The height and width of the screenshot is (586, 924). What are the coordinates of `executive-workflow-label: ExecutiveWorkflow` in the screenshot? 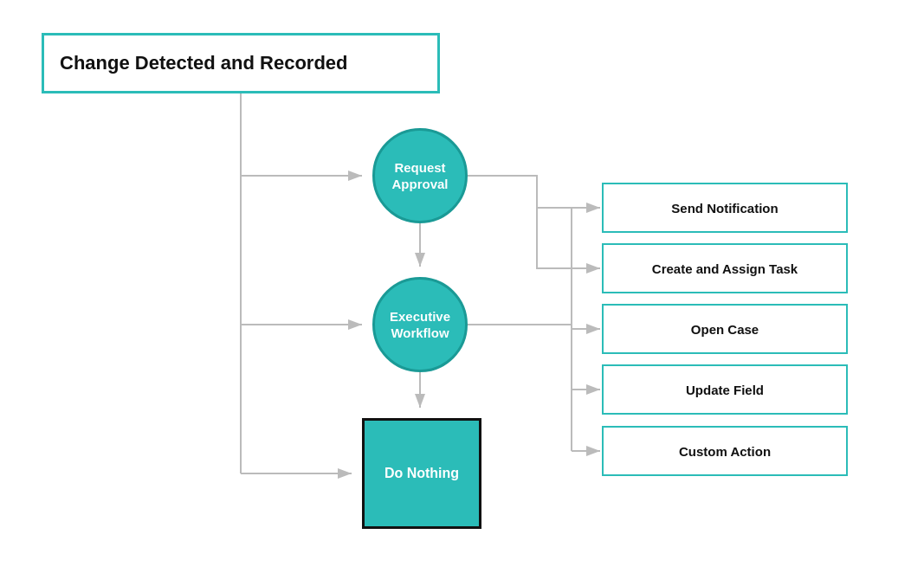 It's located at (420, 325).